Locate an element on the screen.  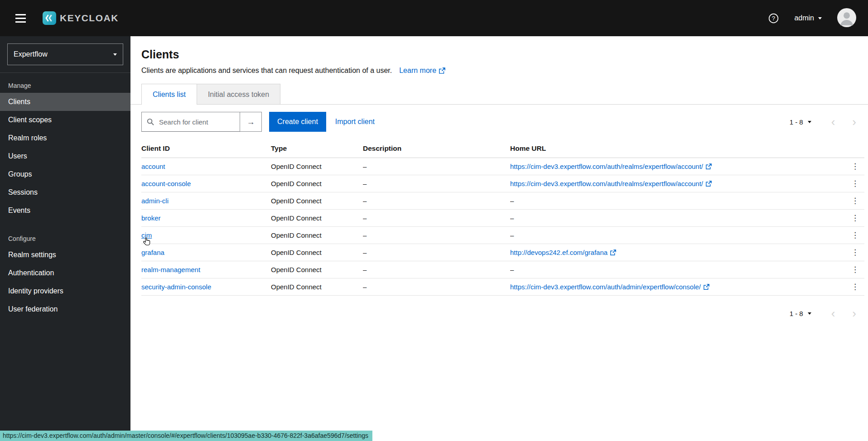
search-input is located at coordinates (191, 122).